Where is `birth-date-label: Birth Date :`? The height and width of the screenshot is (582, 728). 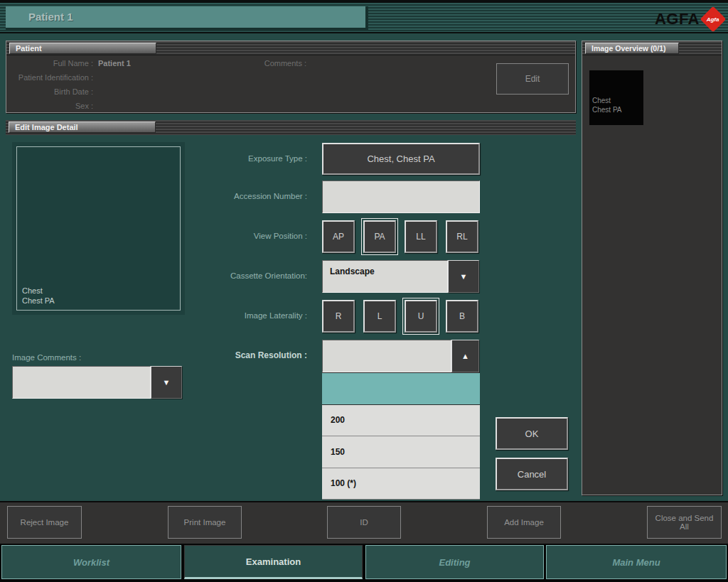 birth-date-label: Birth Date : is located at coordinates (50, 92).